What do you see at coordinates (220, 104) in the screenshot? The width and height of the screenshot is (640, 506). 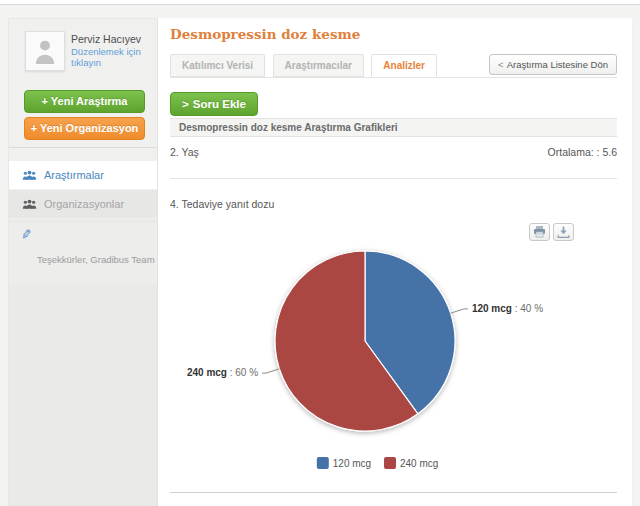 I see `add-question-label: Soru Ekle` at bounding box center [220, 104].